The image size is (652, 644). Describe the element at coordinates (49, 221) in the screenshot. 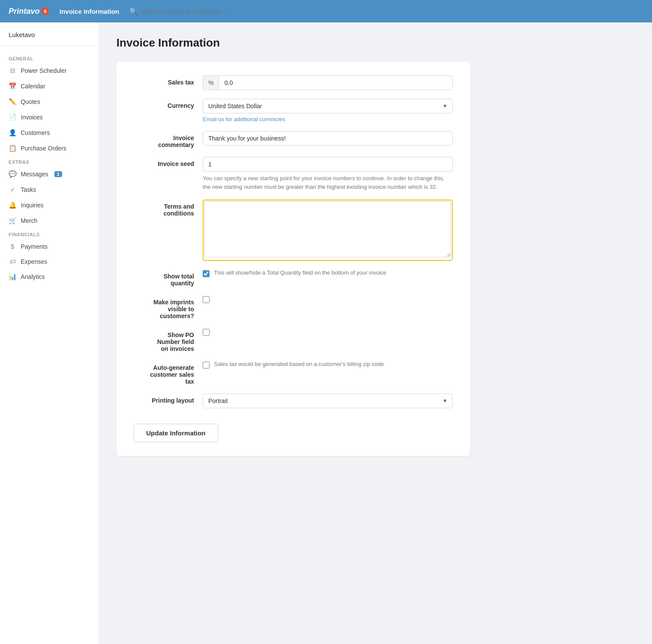

I see `sidebar-item-merch: 🛒 Merch` at that location.